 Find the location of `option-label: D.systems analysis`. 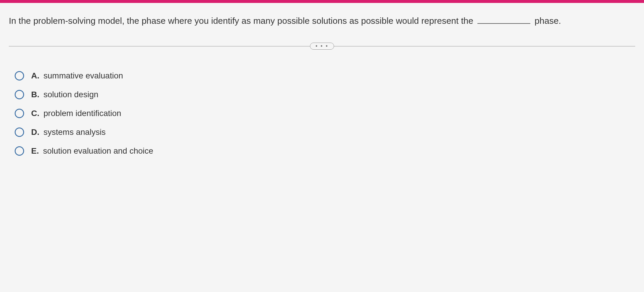

option-label: D.systems analysis is located at coordinates (68, 132).